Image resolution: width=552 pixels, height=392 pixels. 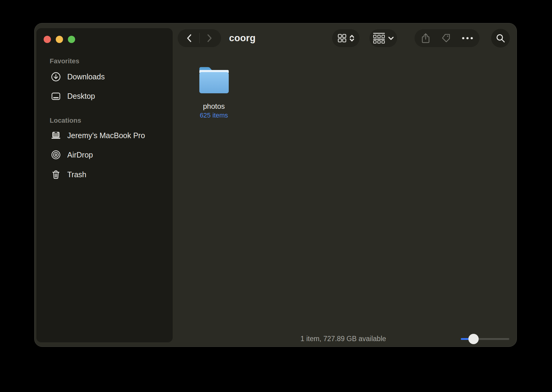 What do you see at coordinates (242, 38) in the screenshot?
I see `window-title: coorg` at bounding box center [242, 38].